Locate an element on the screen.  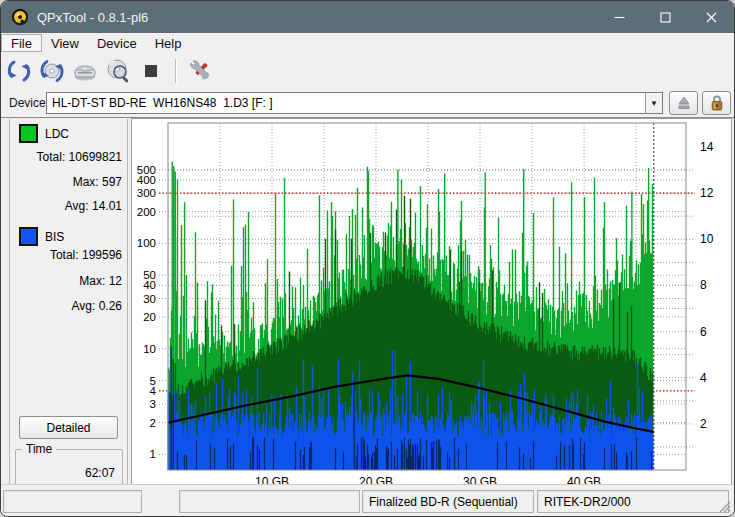
toolbar-separator is located at coordinates (176, 71).